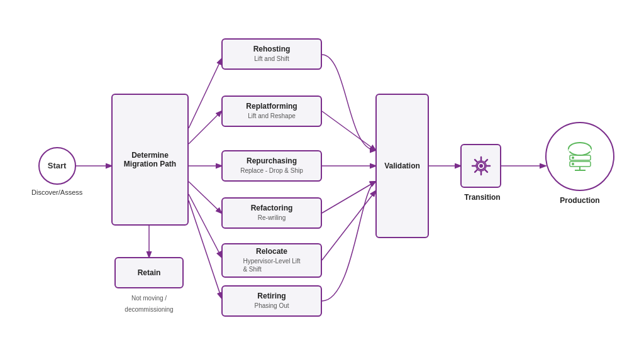 The image size is (644, 350). What do you see at coordinates (149, 303) in the screenshot?
I see `retain-sublabel: Not moving / decommissioning` at bounding box center [149, 303].